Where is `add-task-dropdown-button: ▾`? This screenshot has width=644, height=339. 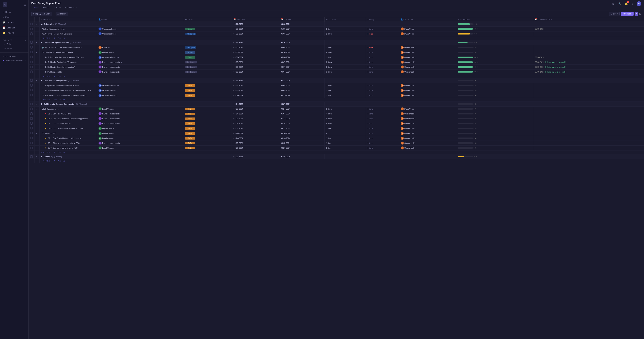 add-task-dropdown-button: ▾ is located at coordinates (636, 14).